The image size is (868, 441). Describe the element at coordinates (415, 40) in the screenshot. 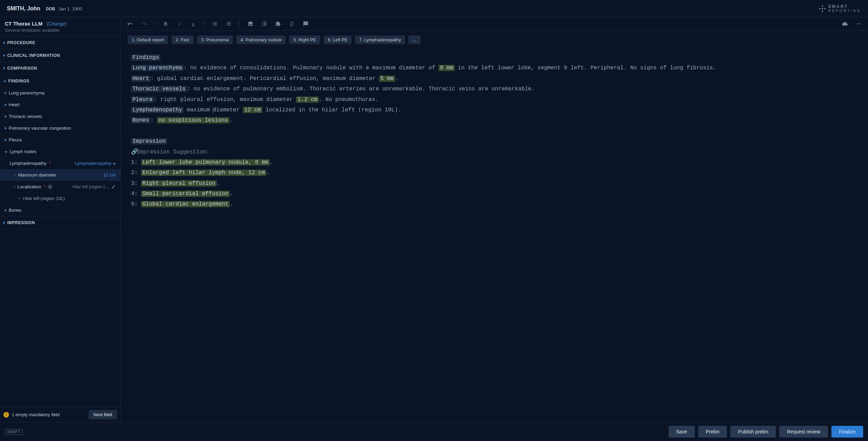

I see `chip-more: ...` at that location.